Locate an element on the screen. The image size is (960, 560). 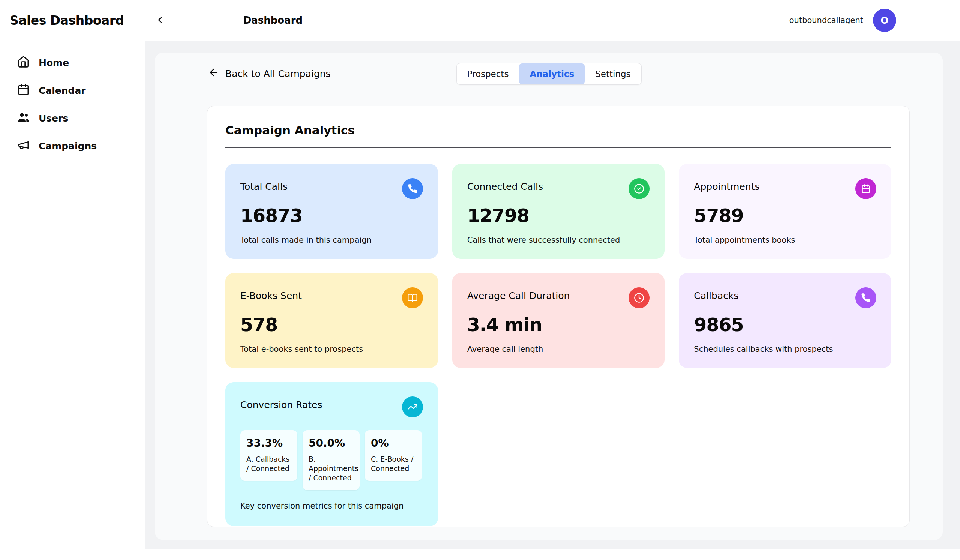
metric-value: 16873 is located at coordinates (331, 216).